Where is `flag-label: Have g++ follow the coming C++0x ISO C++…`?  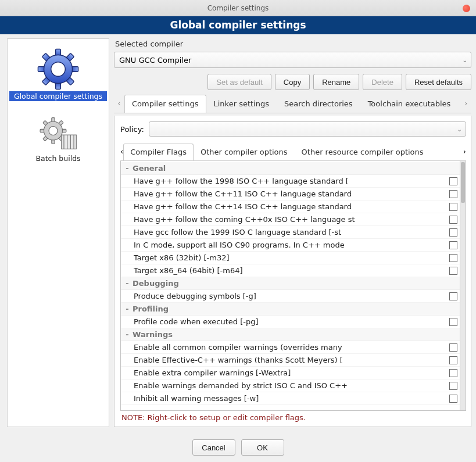 flag-label: Have g++ follow the coming C++0x ISO C++… is located at coordinates (292, 220).